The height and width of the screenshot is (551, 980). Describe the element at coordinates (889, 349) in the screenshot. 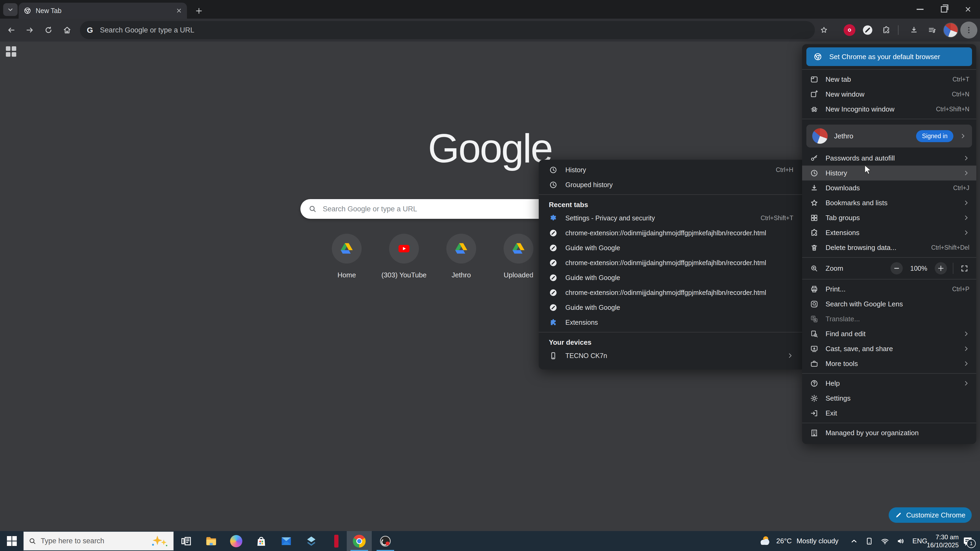

I see `menu-item-cast-save-share: Cast, save, and share` at that location.